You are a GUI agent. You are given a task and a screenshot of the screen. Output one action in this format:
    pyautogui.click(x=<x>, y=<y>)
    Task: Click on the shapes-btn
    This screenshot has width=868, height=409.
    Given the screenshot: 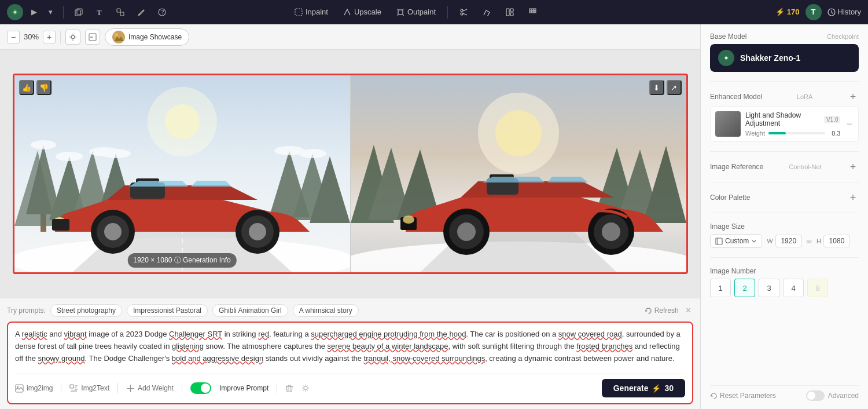 What is the action you would take?
    pyautogui.click(x=120, y=12)
    